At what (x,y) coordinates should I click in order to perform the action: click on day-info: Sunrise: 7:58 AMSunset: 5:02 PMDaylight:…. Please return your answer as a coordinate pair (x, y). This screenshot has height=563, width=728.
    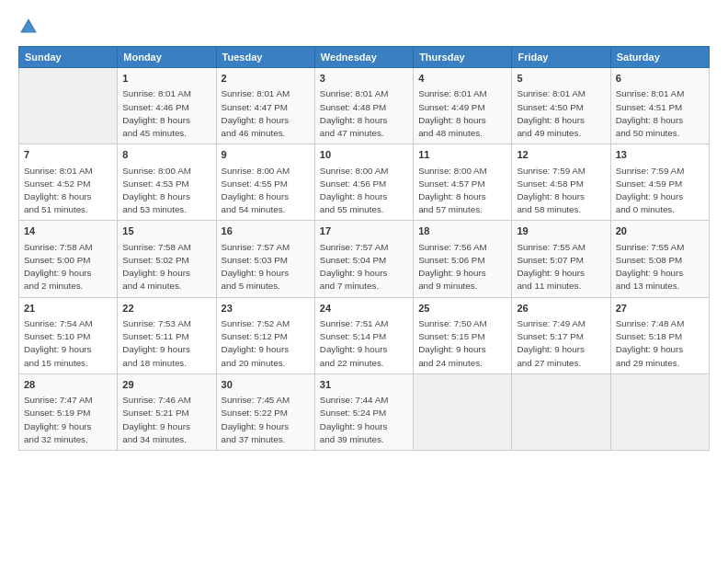
    Looking at the image, I should click on (166, 267).